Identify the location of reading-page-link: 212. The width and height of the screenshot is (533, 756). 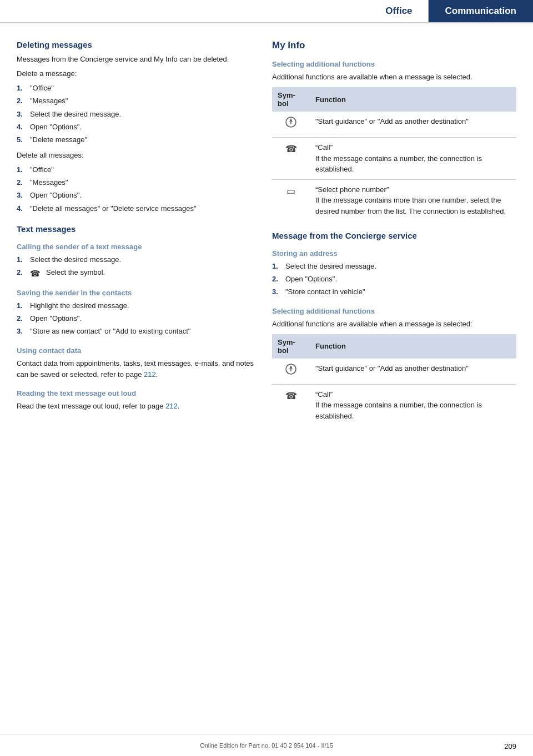
(172, 406).